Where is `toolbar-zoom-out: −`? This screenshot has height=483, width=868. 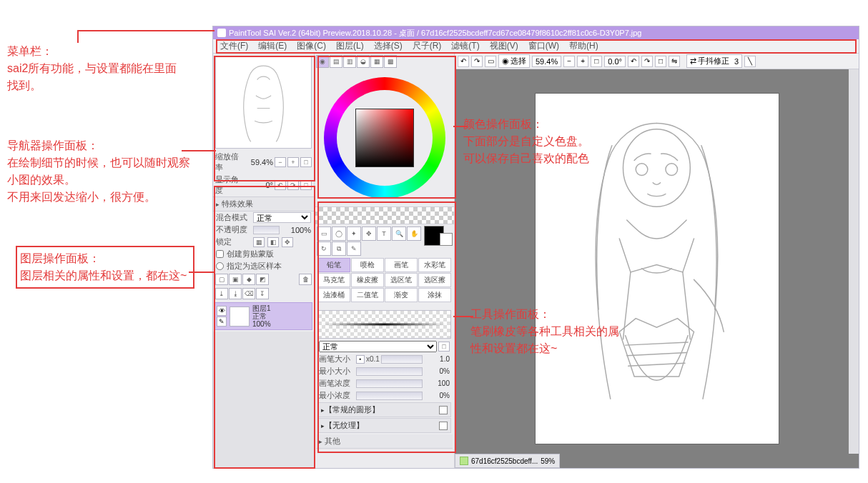 toolbar-zoom-out: − is located at coordinates (569, 61).